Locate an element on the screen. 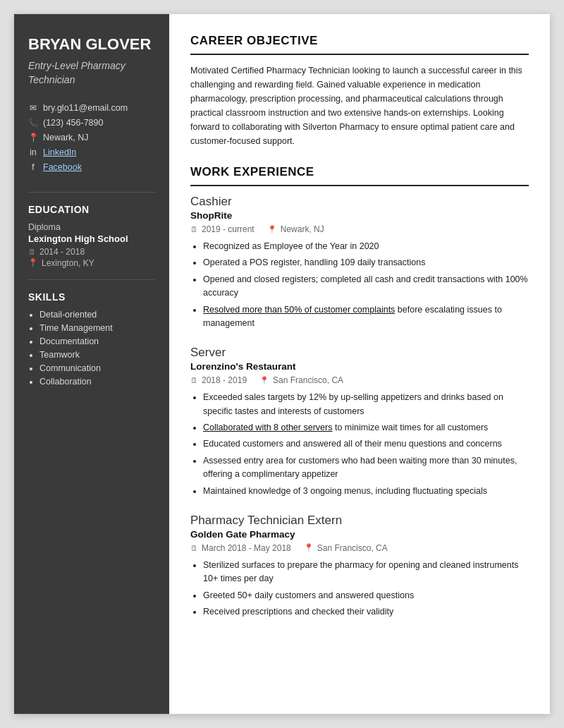 The height and width of the screenshot is (728, 564). bullet-item: Exceeded sales targets by 12% by up-sell… is located at coordinates (366, 405).